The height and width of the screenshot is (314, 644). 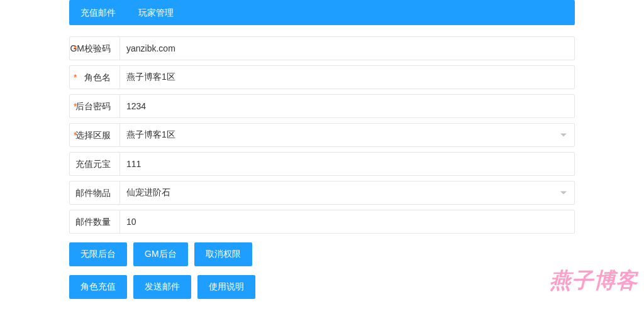 What do you see at coordinates (148, 193) in the screenshot?
I see `mail-item-value: 仙宠进阶石` at bounding box center [148, 193].